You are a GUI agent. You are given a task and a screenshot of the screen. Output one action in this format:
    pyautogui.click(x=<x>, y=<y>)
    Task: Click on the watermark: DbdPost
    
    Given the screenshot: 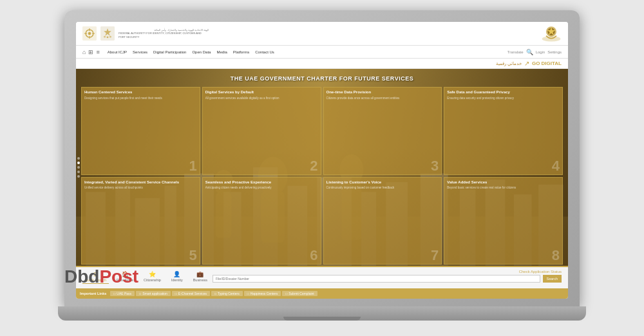 What is the action you would take?
    pyautogui.click(x=102, y=277)
    